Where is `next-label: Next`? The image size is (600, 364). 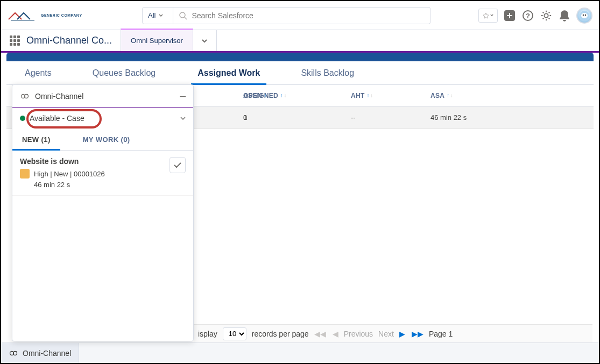
next-label: Next is located at coordinates (386, 334).